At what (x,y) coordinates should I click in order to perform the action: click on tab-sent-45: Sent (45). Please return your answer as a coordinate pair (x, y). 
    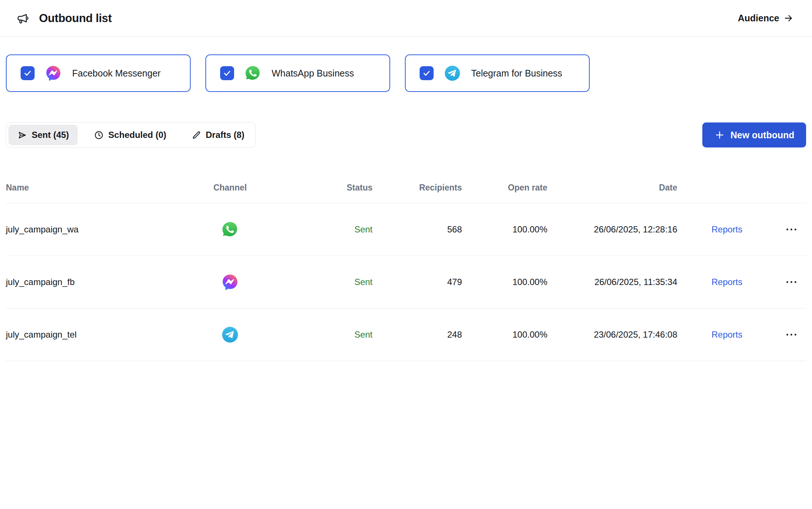
    Looking at the image, I should click on (43, 135).